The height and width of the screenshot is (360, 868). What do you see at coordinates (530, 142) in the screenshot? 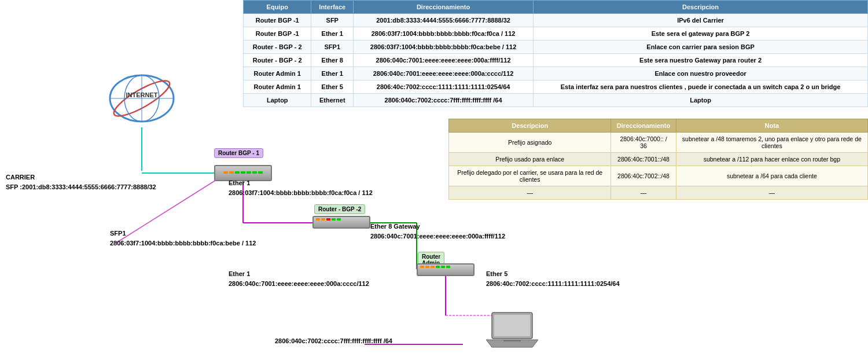
I see `table2-cell: Prefijo asignado` at bounding box center [530, 142].